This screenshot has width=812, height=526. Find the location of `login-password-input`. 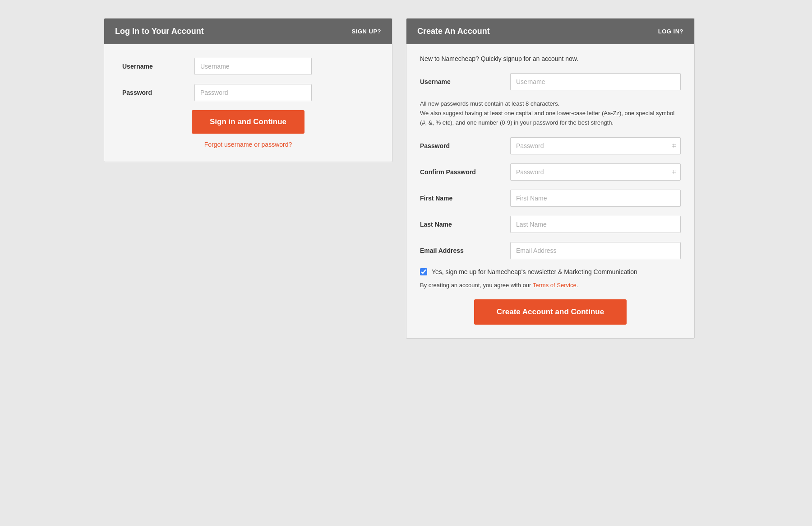

login-password-input is located at coordinates (253, 93).